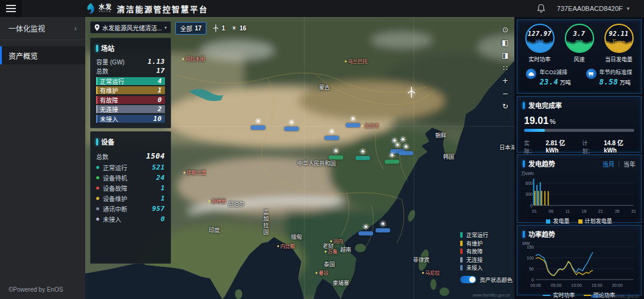 This screenshot has height=299, width=644. What do you see at coordinates (540, 38) in the screenshot?
I see `gauge-ring: 127.97MW` at bounding box center [540, 38].